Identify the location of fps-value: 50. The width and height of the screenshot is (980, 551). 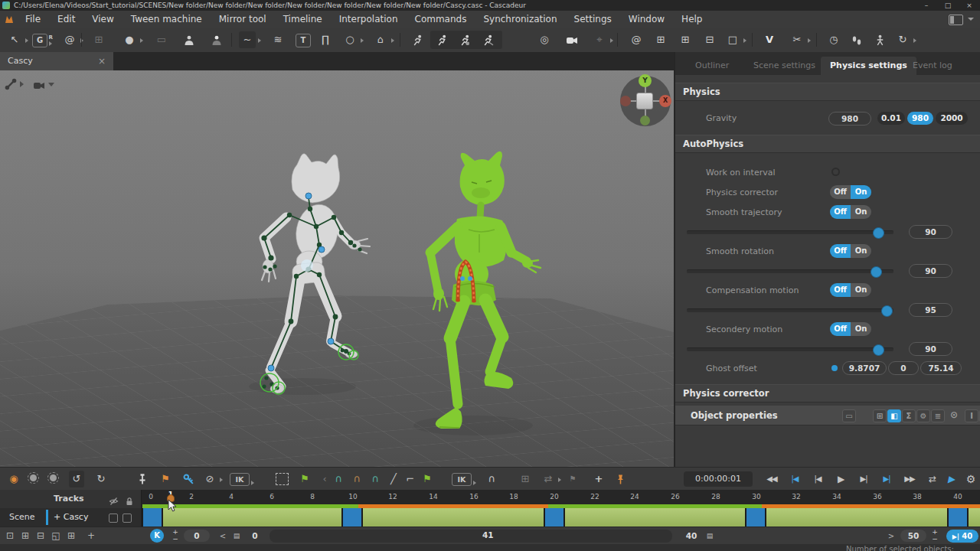
(913, 536).